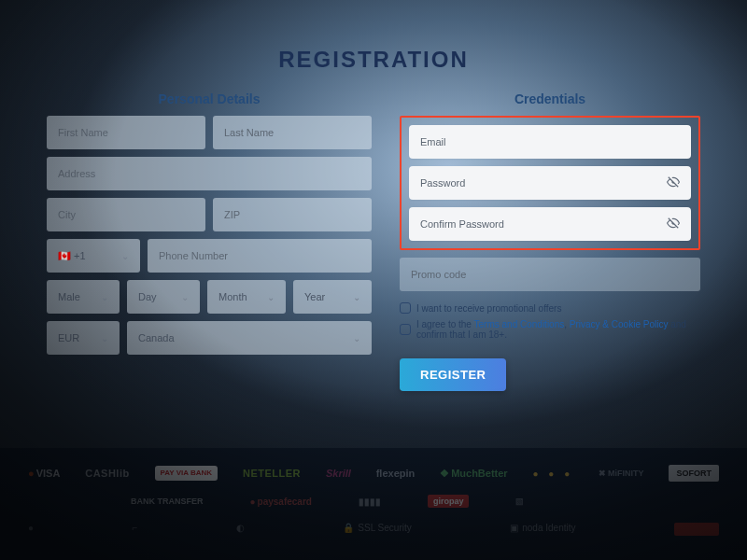 This screenshot has width=747, height=560. Describe the element at coordinates (550, 329) in the screenshot. I see `terms-checkbox-row: I agree to the Terms and Conditions, Pri…` at that location.